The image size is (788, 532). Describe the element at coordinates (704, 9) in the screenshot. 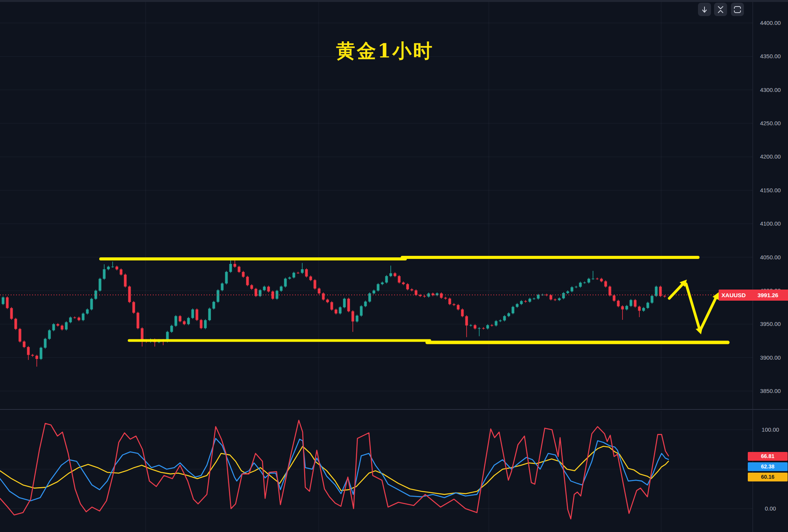

I see `scroll-down-button` at that location.